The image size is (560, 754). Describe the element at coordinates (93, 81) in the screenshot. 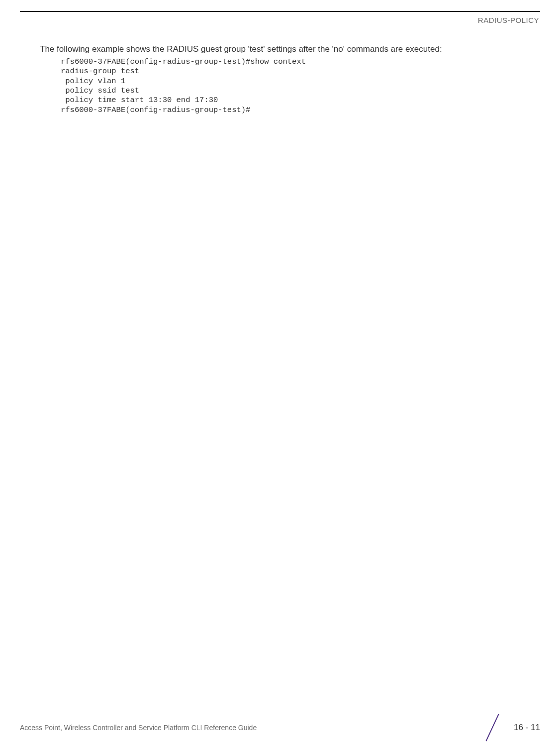

I see `code-line: policy vlan 1` at that location.